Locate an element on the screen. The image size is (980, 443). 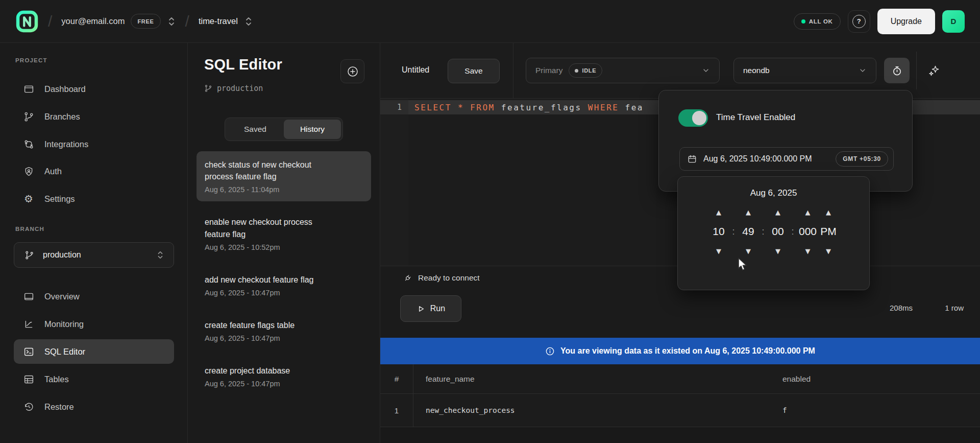
upgrade-button: Upgrade is located at coordinates (906, 21).